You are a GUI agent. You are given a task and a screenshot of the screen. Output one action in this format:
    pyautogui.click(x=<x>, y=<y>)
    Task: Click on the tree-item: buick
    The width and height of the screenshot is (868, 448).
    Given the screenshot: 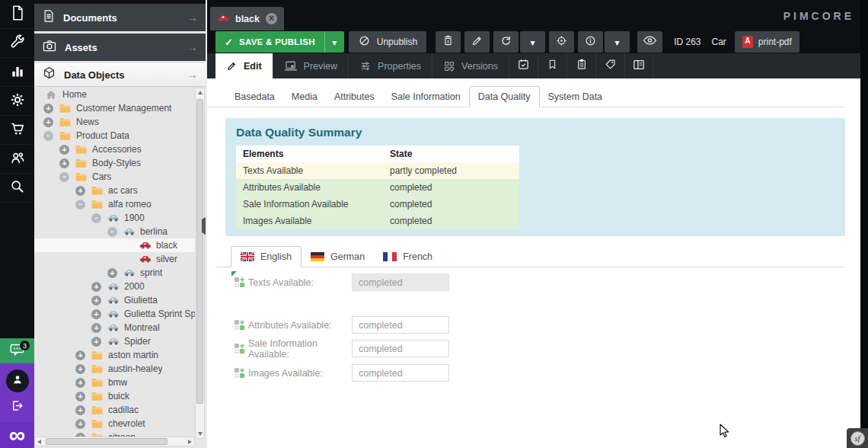 What is the action you would take?
    pyautogui.click(x=114, y=396)
    